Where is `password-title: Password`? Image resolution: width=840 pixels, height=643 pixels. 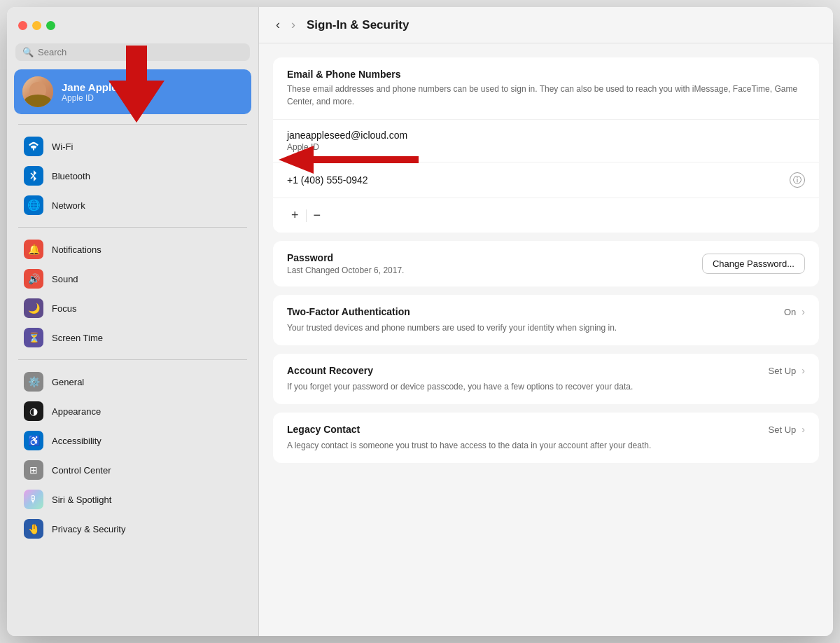 password-title: Password is located at coordinates (346, 258).